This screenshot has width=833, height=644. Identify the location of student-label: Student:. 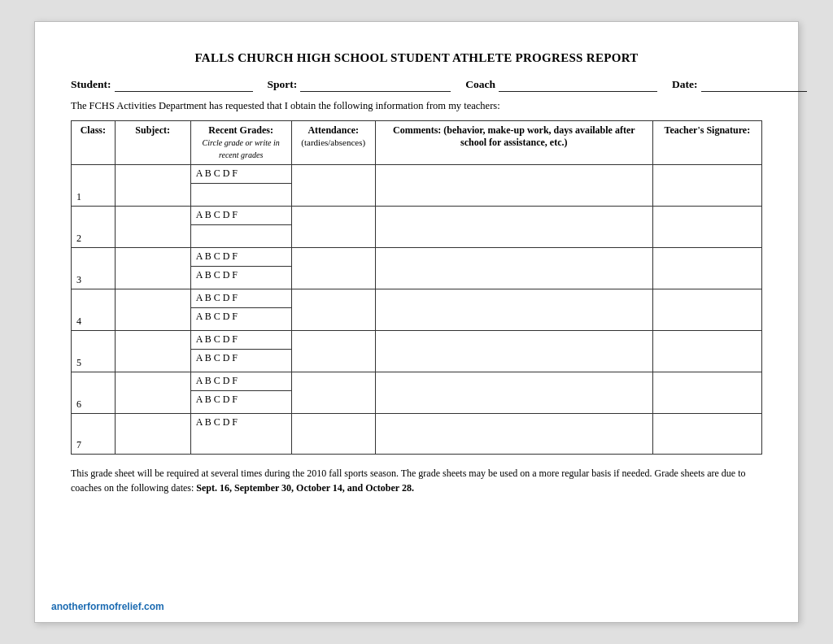
(91, 85).